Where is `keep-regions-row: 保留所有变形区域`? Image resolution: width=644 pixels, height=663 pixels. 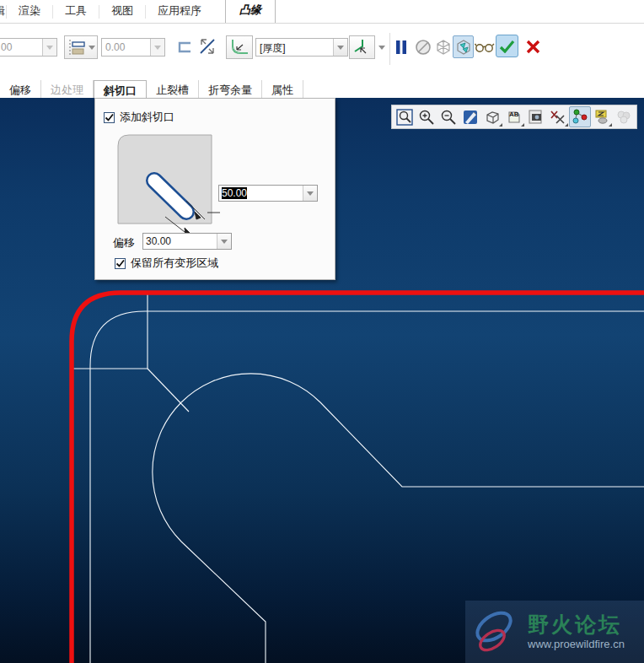 keep-regions-row: 保留所有变形区域 is located at coordinates (167, 263).